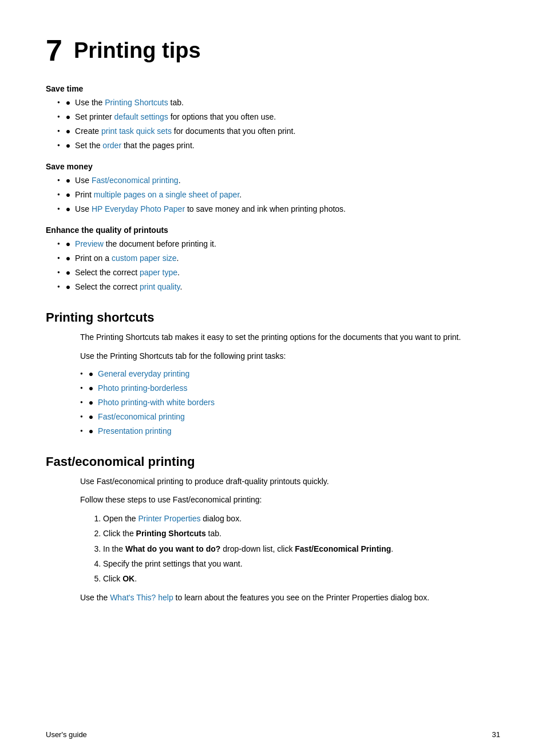 This screenshot has width=546, height=756. I want to click on page-title: Printing tips, so click(137, 49).